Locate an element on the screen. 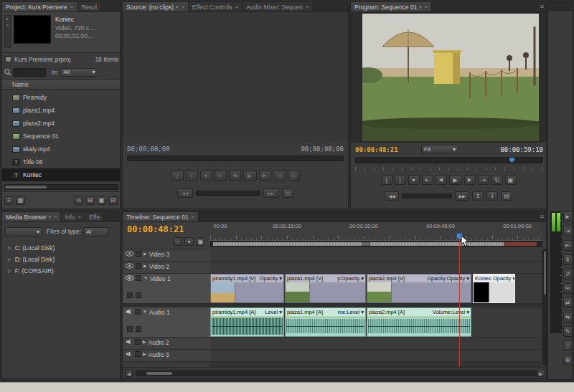  project-item-title06: T Title 06 is located at coordinates (61, 162).